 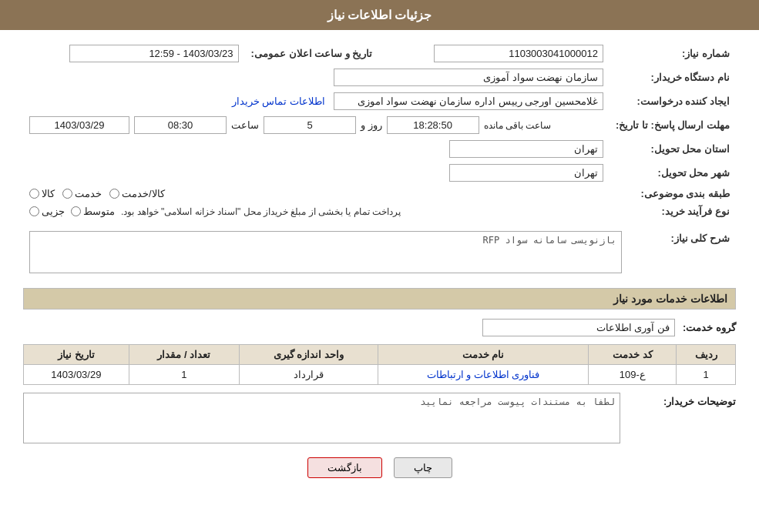 What do you see at coordinates (77, 375) in the screenshot?
I see `cell-date: 1403/03/29` at bounding box center [77, 375].